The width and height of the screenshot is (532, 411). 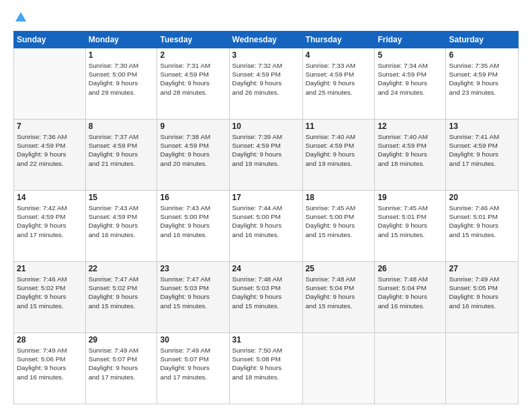 What do you see at coordinates (122, 150) in the screenshot?
I see `day-info: Sunrise: 7:37 AM Sunset: 4:59 PM Dayligh…` at bounding box center [122, 150].